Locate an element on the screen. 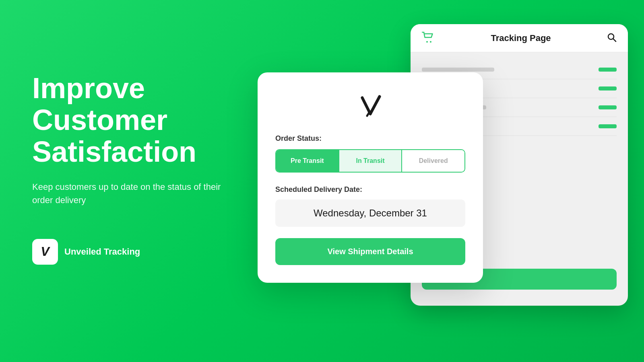  tab-delivered: Delivered is located at coordinates (433, 161).